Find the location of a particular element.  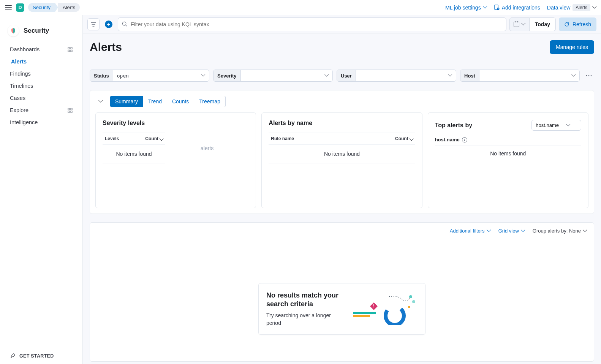

tab-treemap: Treemap is located at coordinates (210, 101).